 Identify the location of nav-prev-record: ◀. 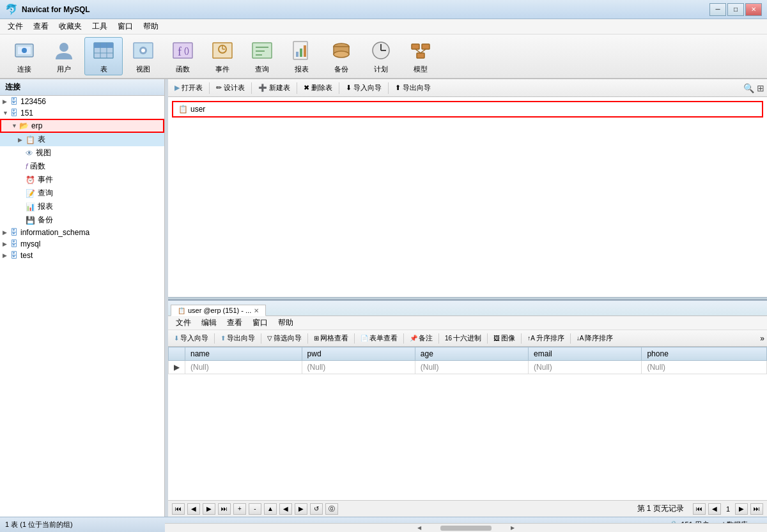
(194, 509).